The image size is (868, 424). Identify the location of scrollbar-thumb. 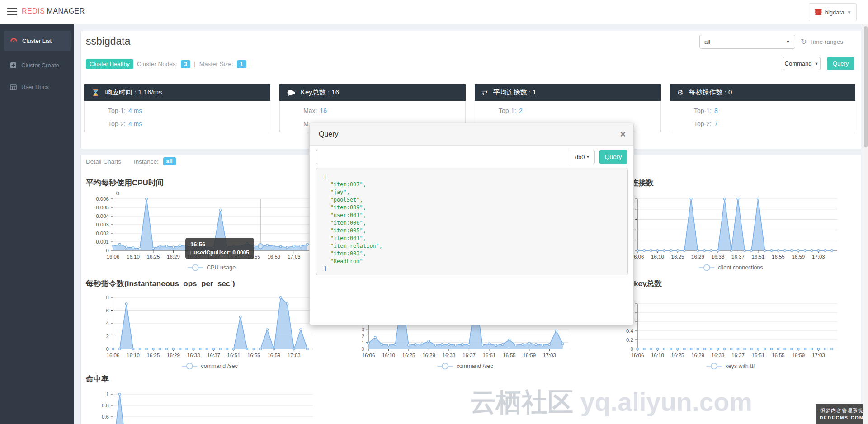
(866, 87).